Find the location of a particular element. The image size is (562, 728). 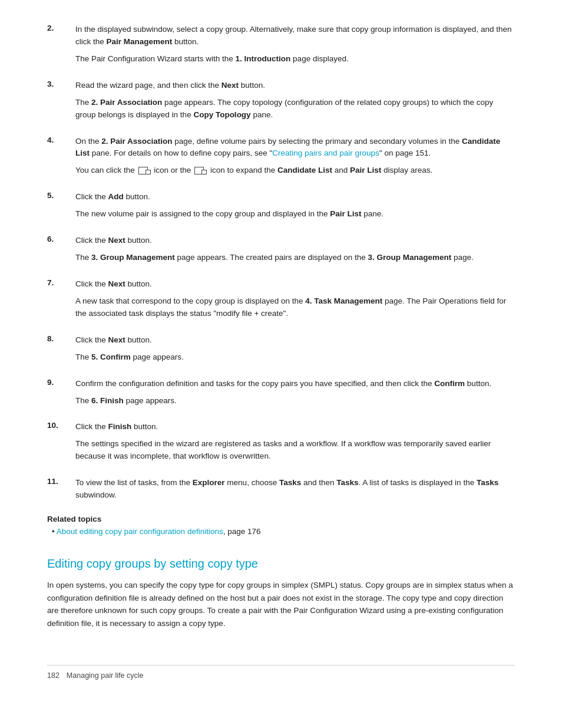

step-7: 7. Click the Next button. A new task tha… is located at coordinates (281, 302).